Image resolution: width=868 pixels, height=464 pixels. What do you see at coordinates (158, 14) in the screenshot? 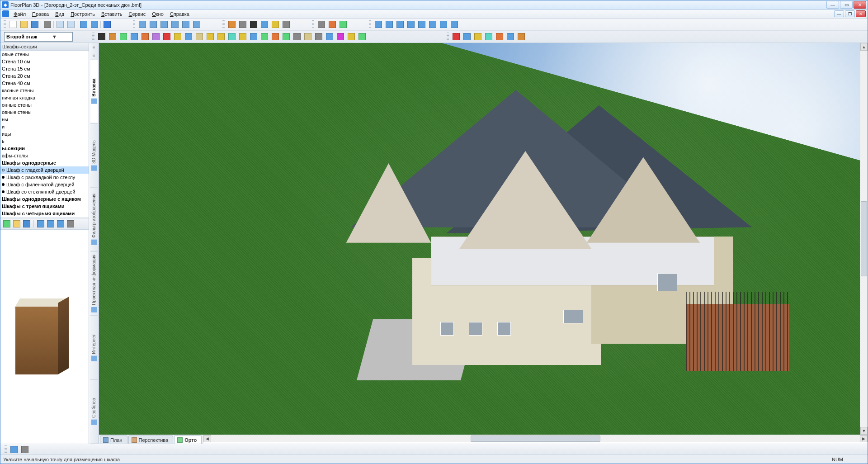
I see `menu-окно: Окно` at bounding box center [158, 14].